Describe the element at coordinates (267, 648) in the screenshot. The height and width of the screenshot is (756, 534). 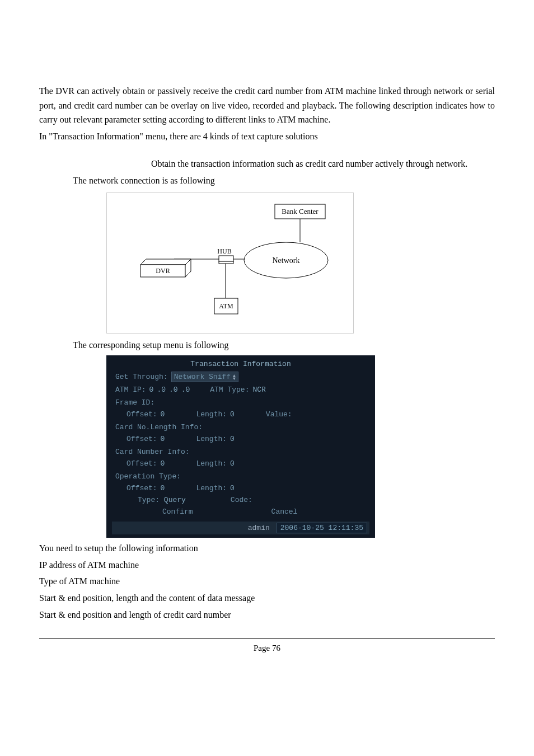
I see `page-number: Page 76` at that location.